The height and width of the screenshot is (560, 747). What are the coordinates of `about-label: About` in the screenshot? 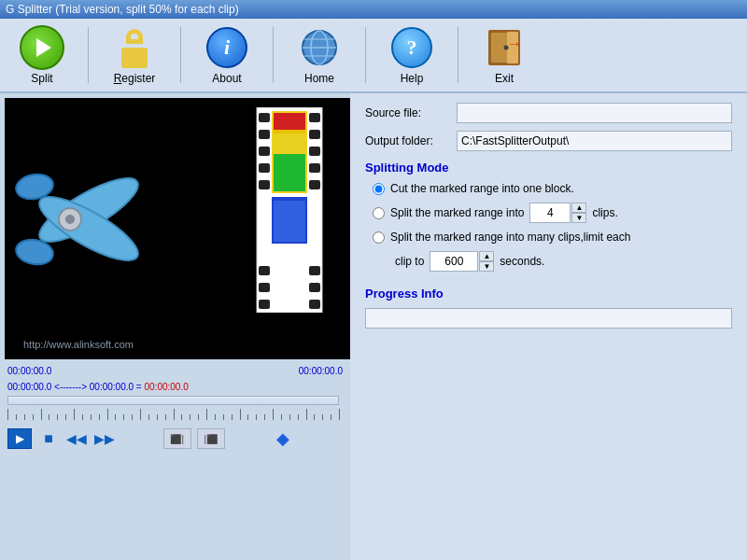 It's located at (226, 78).